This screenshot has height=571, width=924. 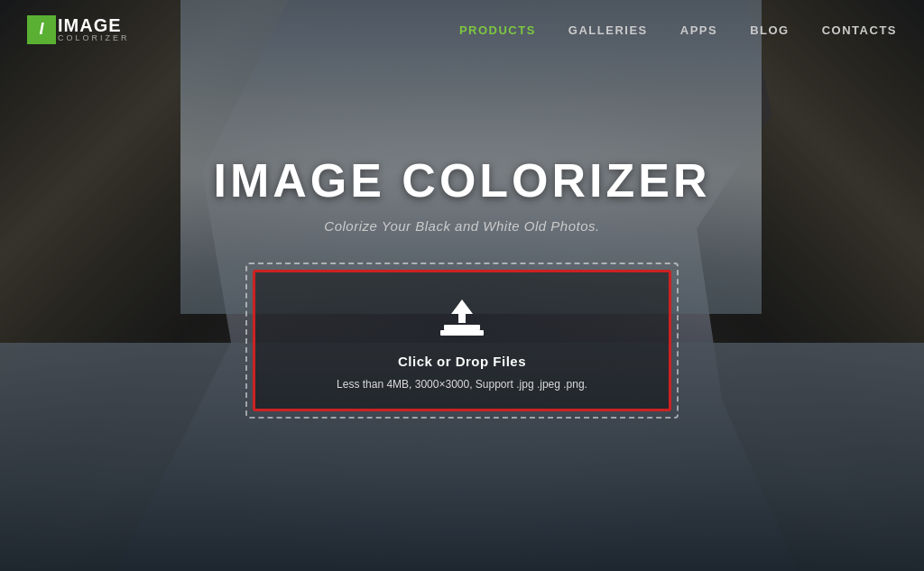 I want to click on nav-item-galleries: GALLERIES, so click(x=608, y=30).